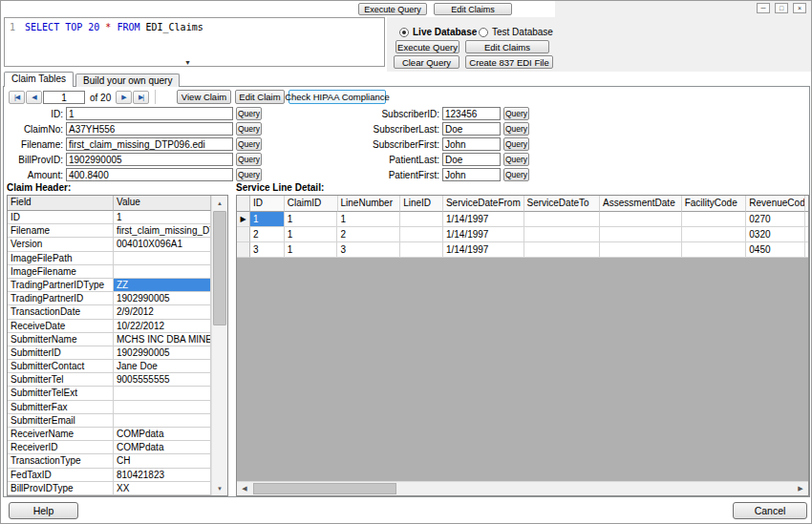 Image resolution: width=812 pixels, height=524 pixels. I want to click on column-header-assessmentdate: AssessmentDate, so click(641, 204).